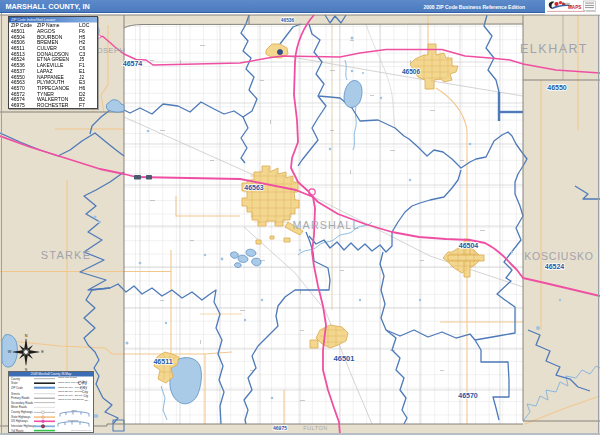  Describe the element at coordinates (20, 421) in the screenshot. I see `svg-text: US Highways` at that location.